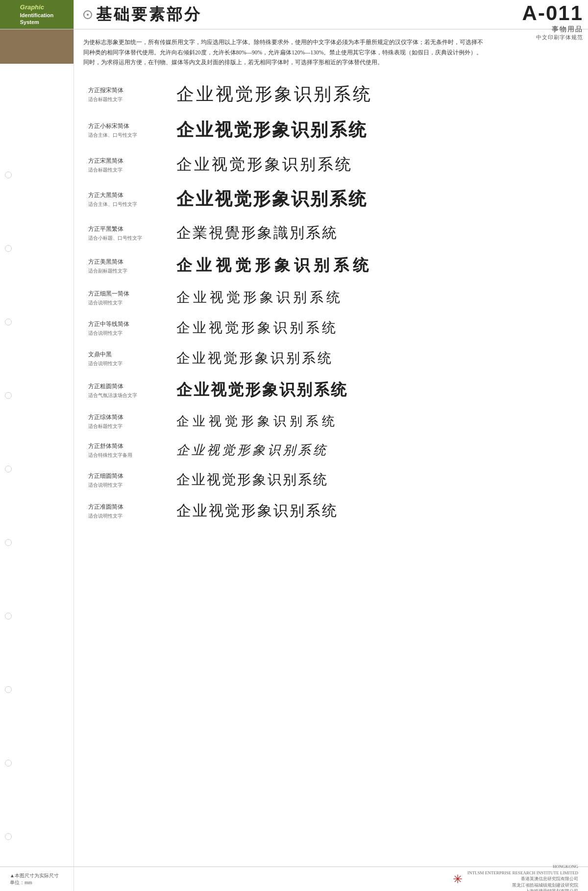 The image size is (588, 891). Describe the element at coordinates (331, 130) in the screenshot. I see `font-row-2: 方正小标宋简体 适合主体、口号性文字 企业视觉形象识别系统` at that location.